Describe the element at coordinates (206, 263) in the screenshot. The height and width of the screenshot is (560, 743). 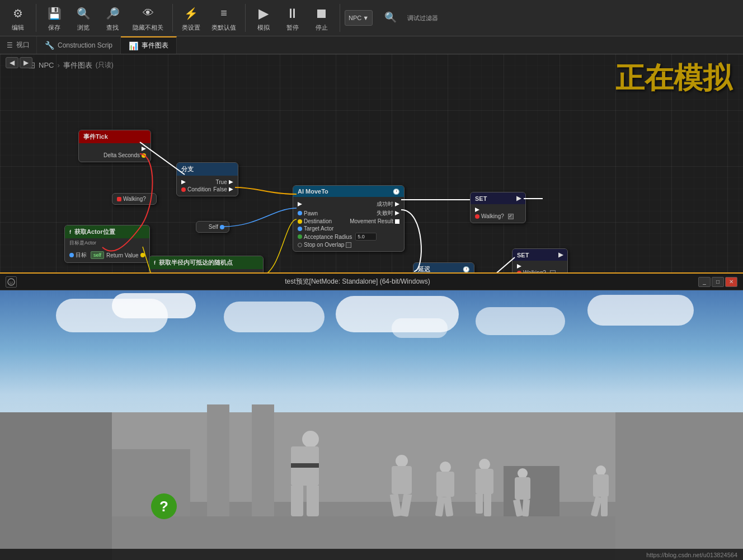
I see `random-point-header: f 获取半径内可抵达的随机点` at that location.